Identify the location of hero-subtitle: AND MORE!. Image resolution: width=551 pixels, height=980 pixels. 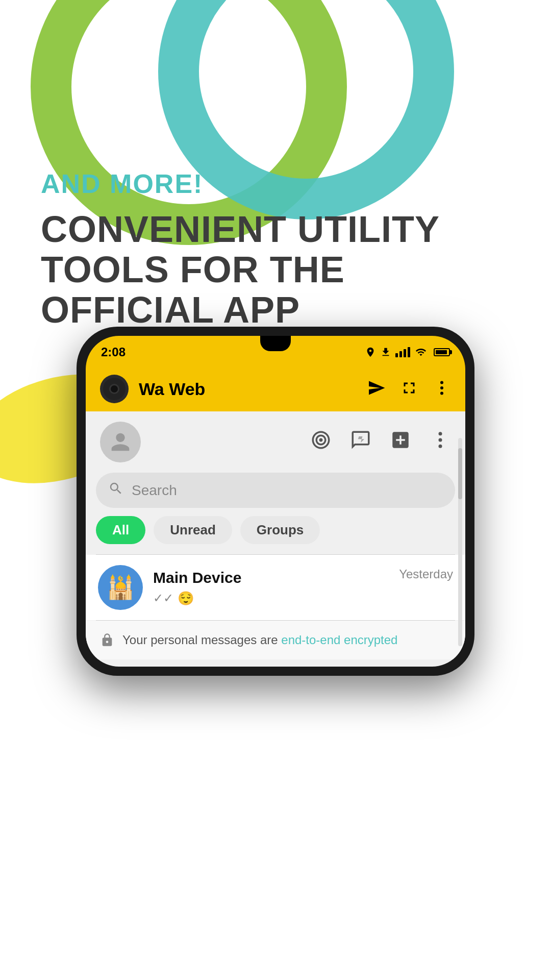
(276, 184).